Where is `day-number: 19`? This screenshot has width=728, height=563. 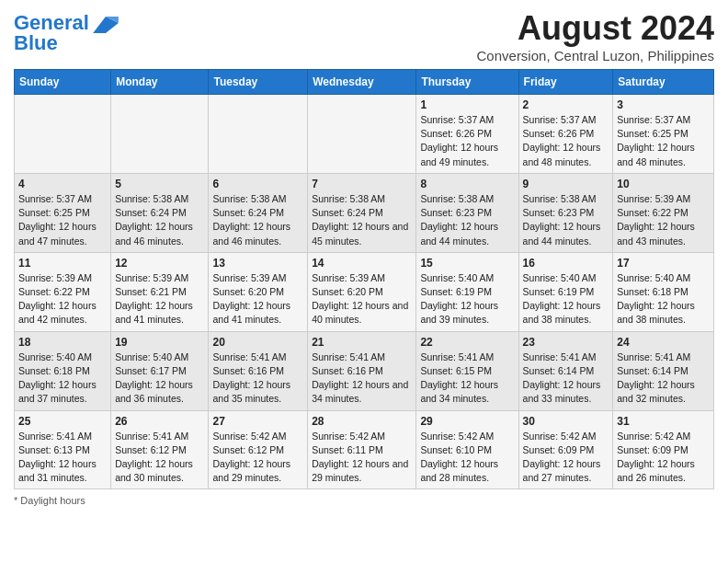 day-number: 19 is located at coordinates (160, 342).